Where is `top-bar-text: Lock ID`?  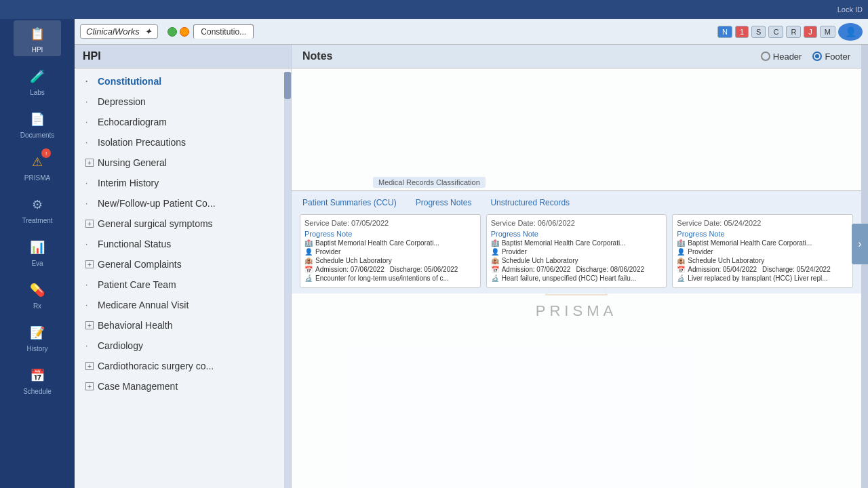
top-bar-text: Lock ID is located at coordinates (850, 9).